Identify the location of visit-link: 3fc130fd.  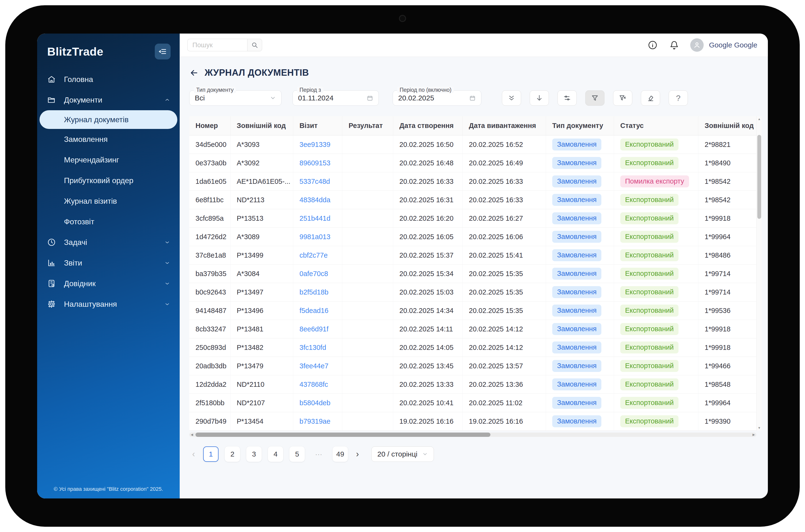
(313, 347).